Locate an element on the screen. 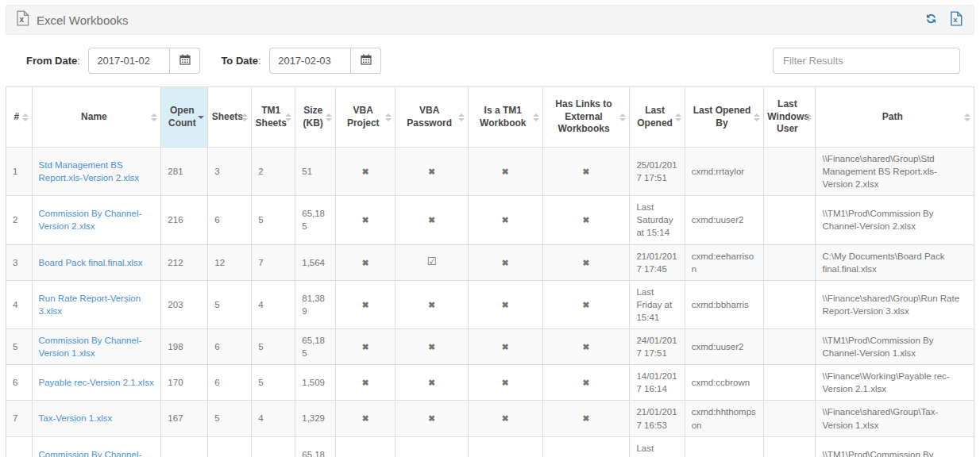 Image resolution: width=980 pixels, height=457 pixels. workbook-link: Run Rate Report-Version 3.xlsx is located at coordinates (90, 305).